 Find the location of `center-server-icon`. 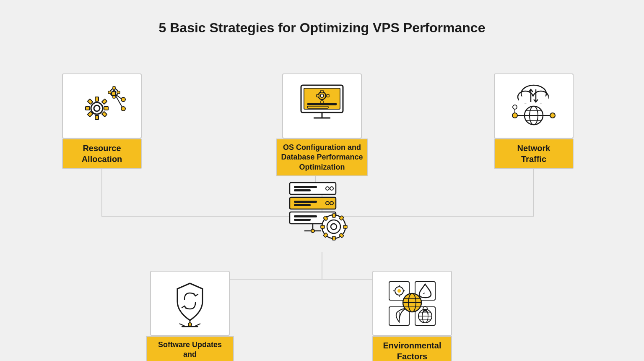

center-server-icon is located at coordinates (316, 215).